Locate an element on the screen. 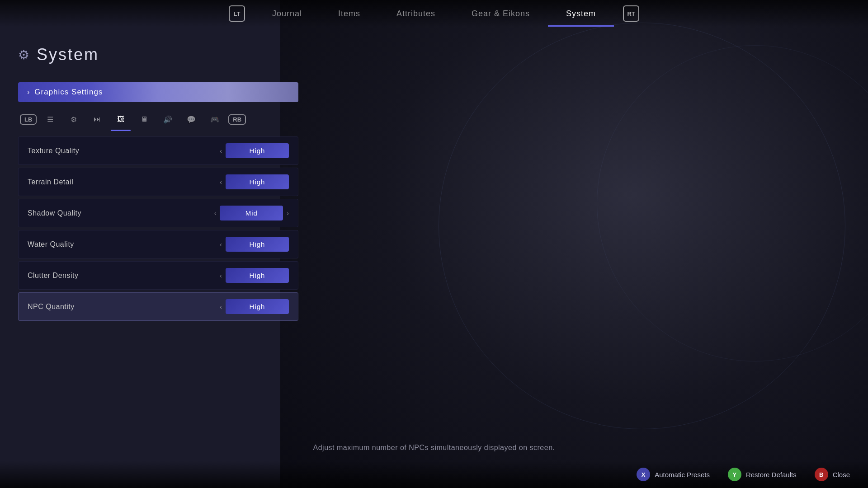 The width and height of the screenshot is (868, 488). setting-label-clutter: Clutter Density is located at coordinates (53, 276).